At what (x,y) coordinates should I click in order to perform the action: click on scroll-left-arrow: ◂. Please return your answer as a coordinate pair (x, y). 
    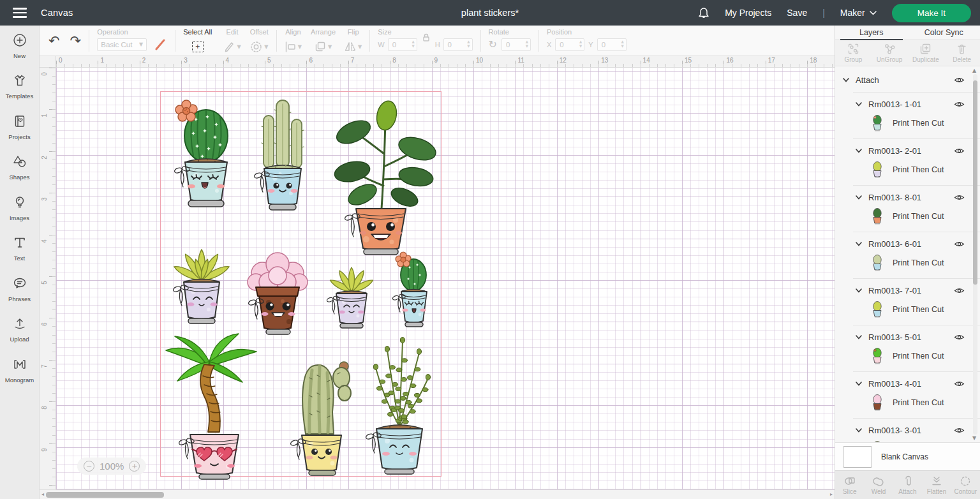
    Looking at the image, I should click on (43, 494).